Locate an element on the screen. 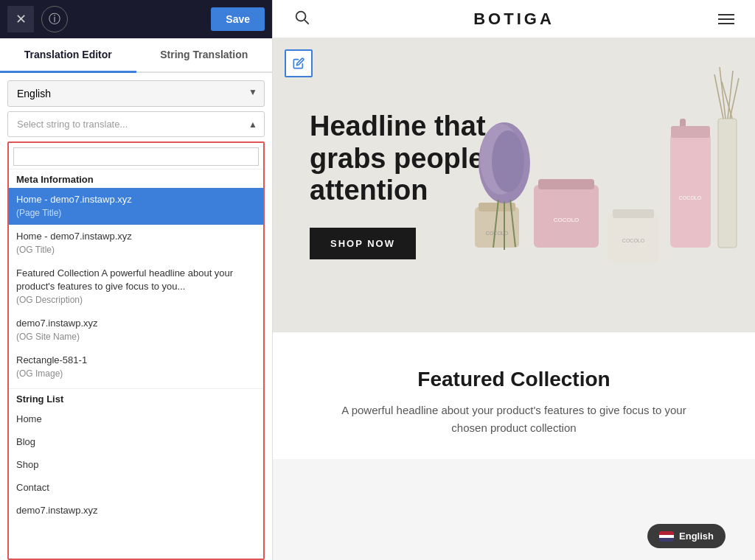 The image size is (755, 560). meta-item-og-site-name: demo7.instawp.xyz (OG Site Name) is located at coordinates (136, 330).